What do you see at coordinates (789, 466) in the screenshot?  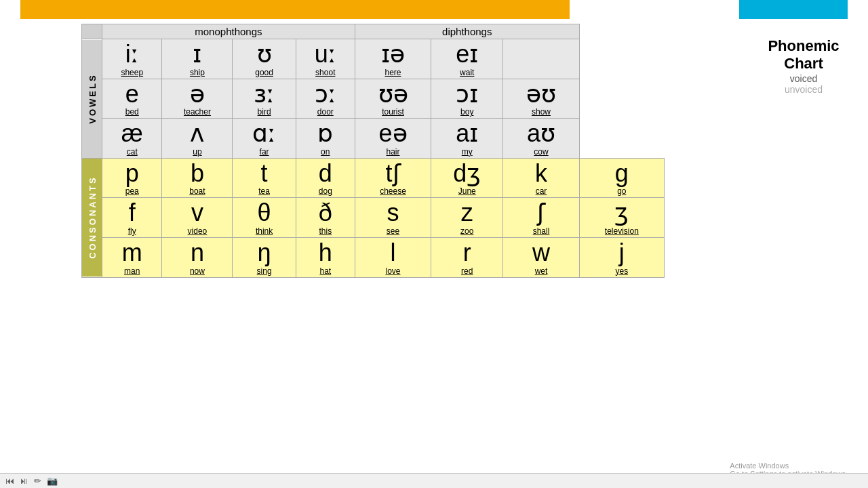 I see `activate-line1: Activate Windows` at bounding box center [789, 466].